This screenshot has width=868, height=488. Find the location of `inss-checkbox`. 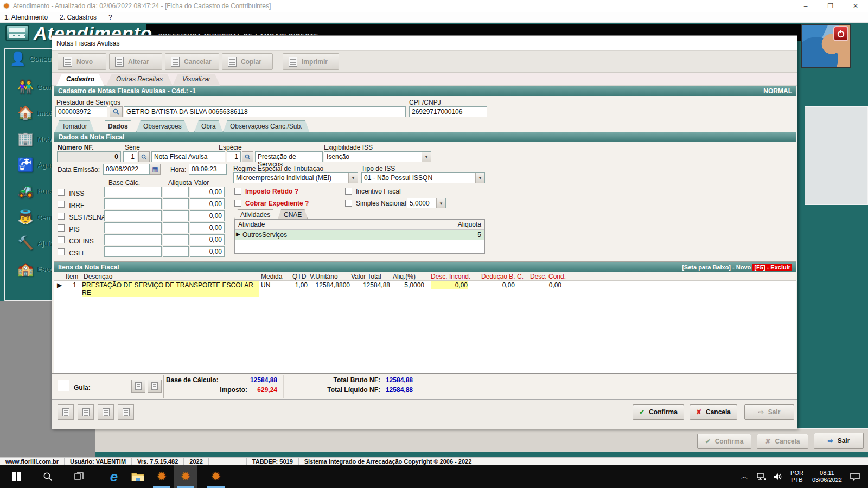

inss-checkbox is located at coordinates (61, 192).